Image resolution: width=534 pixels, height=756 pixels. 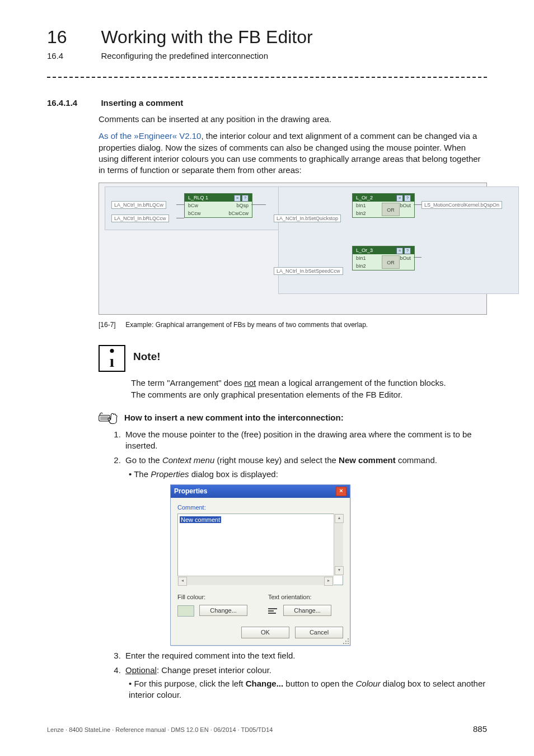 I want to click on text: button to open the, so click(x=319, y=683).